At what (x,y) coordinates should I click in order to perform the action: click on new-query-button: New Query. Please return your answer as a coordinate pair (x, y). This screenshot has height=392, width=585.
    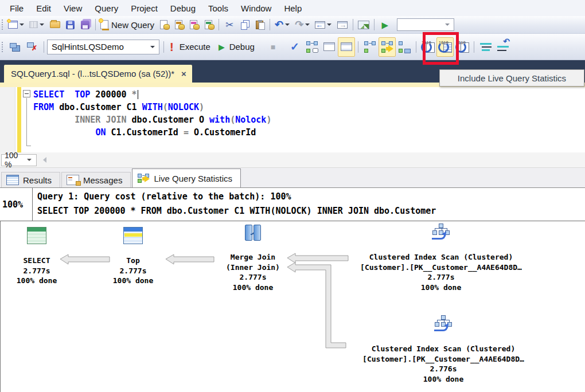
    Looking at the image, I should click on (127, 25).